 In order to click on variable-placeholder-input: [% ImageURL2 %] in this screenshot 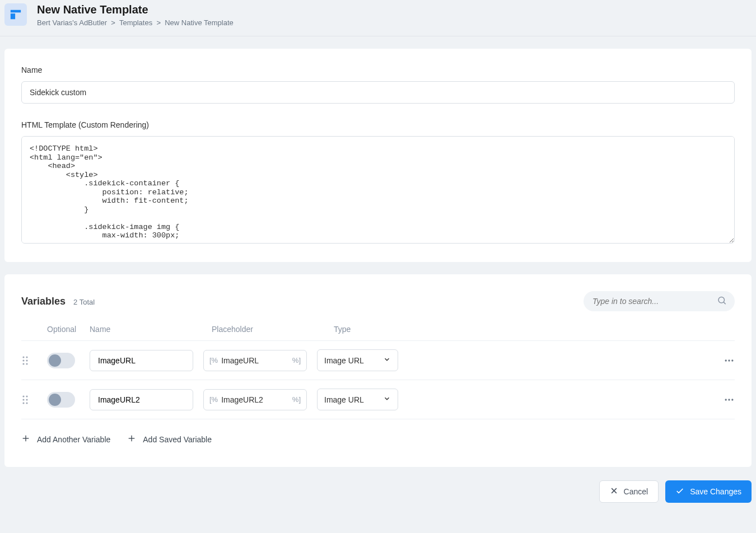, I will do `click(255, 400)`.